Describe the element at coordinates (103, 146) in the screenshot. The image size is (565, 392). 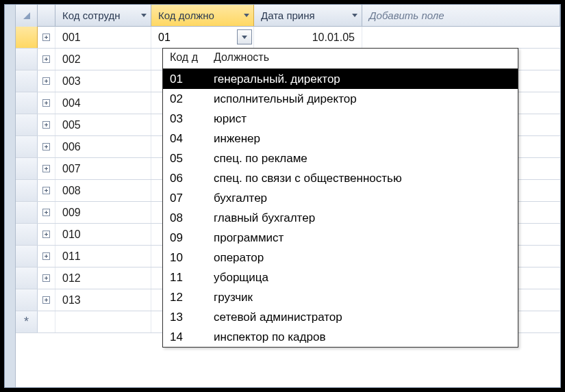
I see `cell-employee-code: 006` at that location.